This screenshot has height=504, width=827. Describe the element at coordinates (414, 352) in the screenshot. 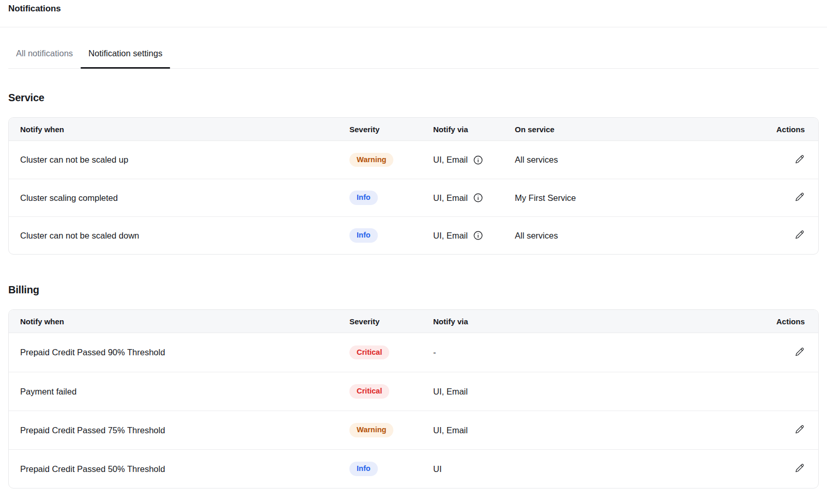

I see `table-row: Prepaid Credit Passed 90% ThresholdCriti…` at that location.